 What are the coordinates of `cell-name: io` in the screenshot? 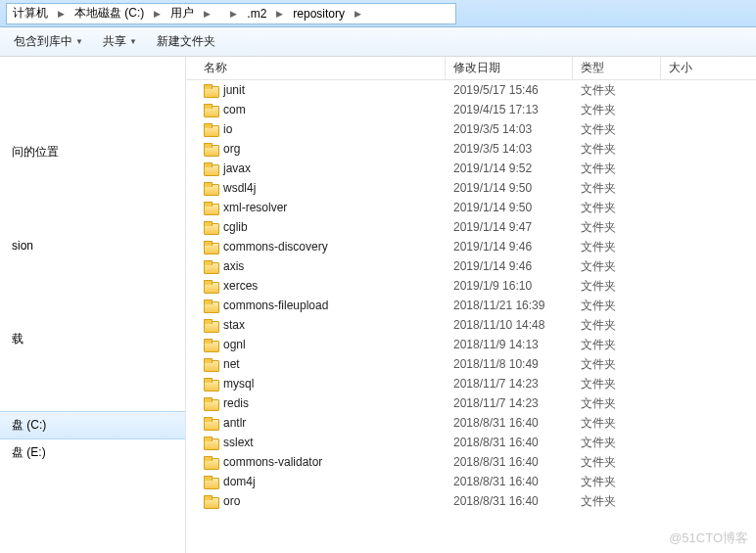 It's located at (315, 129).